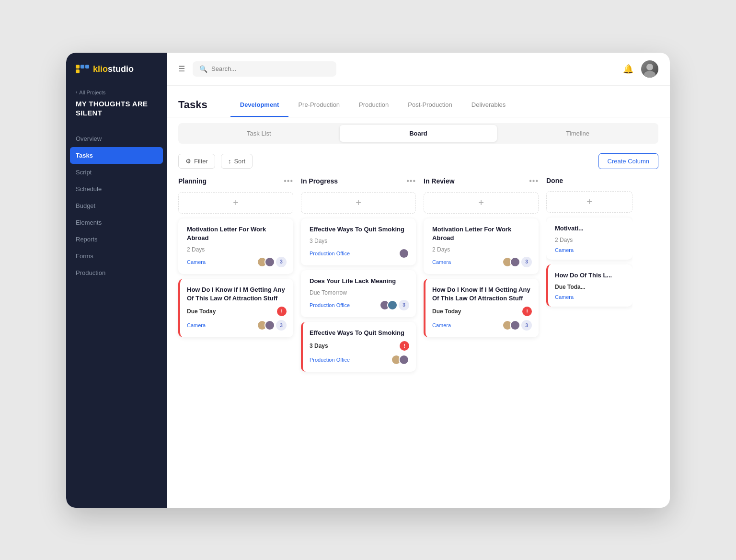 This screenshot has height=560, width=736. I want to click on card-ir2-avatars: 3, so click(517, 325).